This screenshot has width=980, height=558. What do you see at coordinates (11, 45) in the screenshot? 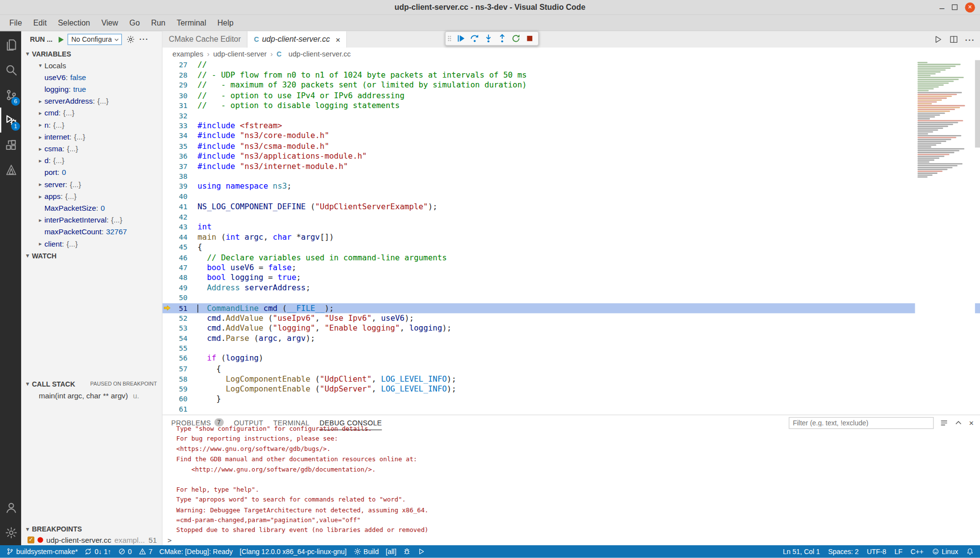
I see `activity-explorer` at bounding box center [11, 45].